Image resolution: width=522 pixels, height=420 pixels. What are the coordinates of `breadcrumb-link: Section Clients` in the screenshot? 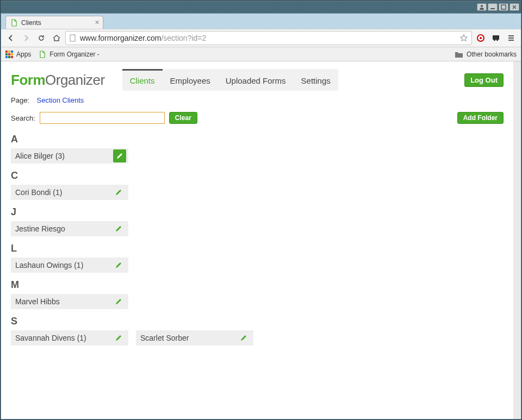 It's located at (61, 100).